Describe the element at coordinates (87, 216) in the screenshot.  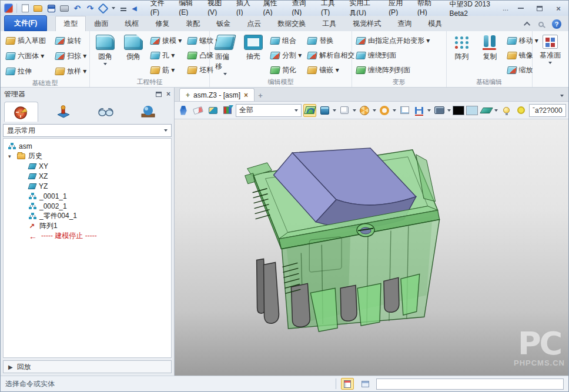
I see `tree-node-comp3: _零件004_1` at that location.